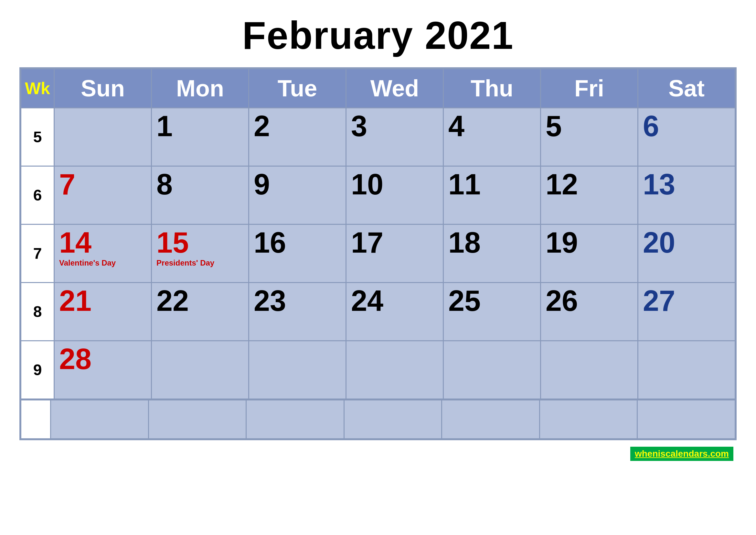  What do you see at coordinates (378, 420) in the screenshot?
I see `extra-empty-row` at bounding box center [378, 420].